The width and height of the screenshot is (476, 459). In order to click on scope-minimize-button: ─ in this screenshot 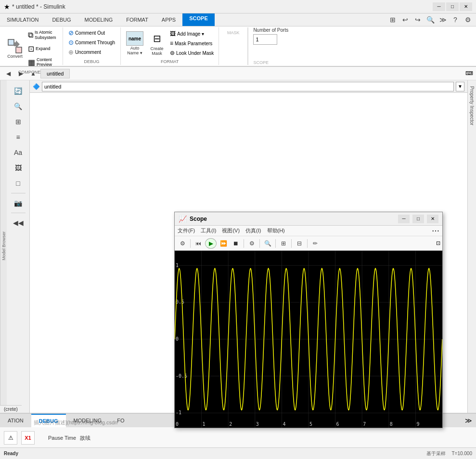, I will do `click(404, 219)`.